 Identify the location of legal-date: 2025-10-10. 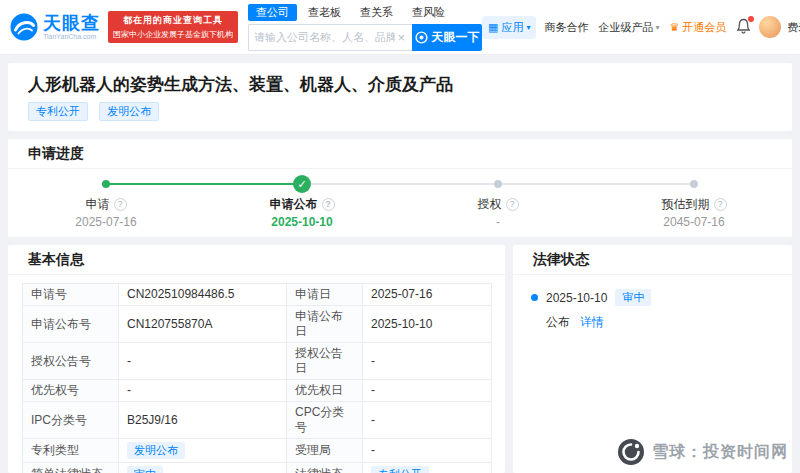
(576, 298).